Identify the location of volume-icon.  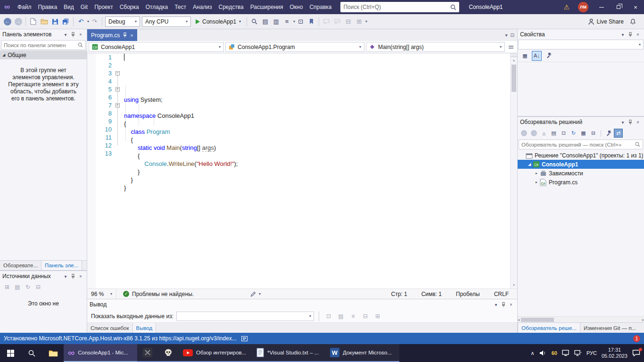
(543, 353).